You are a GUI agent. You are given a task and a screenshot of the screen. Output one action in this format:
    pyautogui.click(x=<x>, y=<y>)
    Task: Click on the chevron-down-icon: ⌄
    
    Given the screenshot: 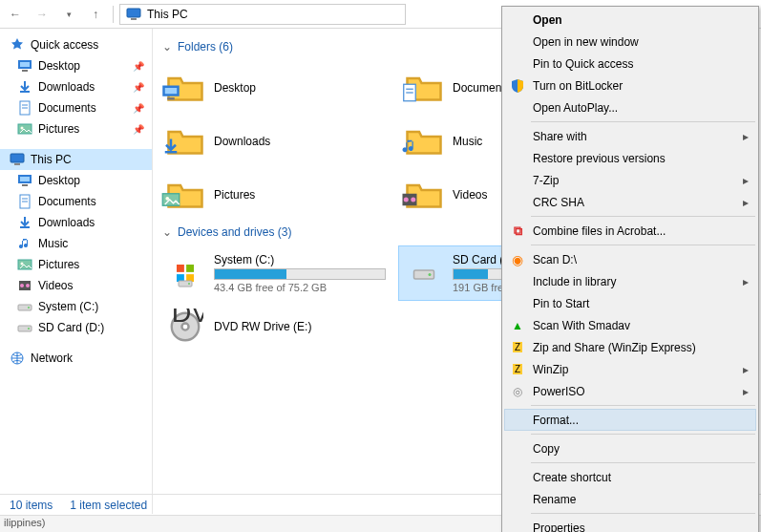 What is the action you would take?
    pyautogui.click(x=167, y=232)
    